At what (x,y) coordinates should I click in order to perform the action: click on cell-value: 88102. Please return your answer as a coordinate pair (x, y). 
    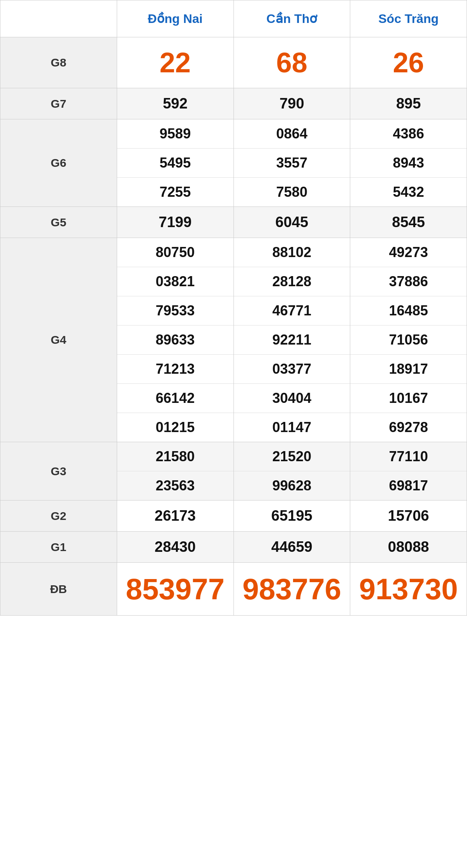
    Looking at the image, I should click on (292, 253).